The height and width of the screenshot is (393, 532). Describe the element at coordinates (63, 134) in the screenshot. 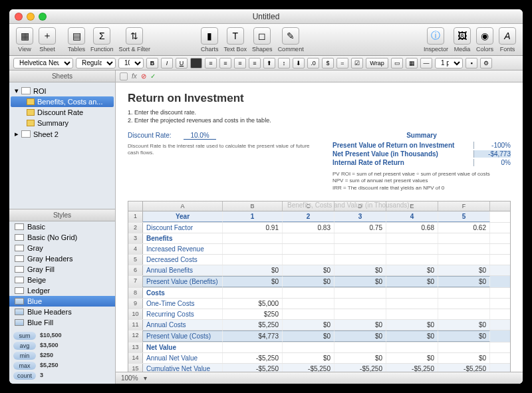

I see `sidebar-item-sheet2: ▸Sheet 2` at that location.